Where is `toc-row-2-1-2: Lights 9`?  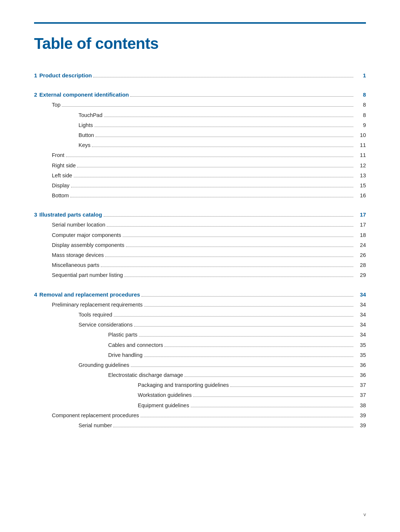 toc-row-2-1-2: Lights 9 is located at coordinates (200, 125).